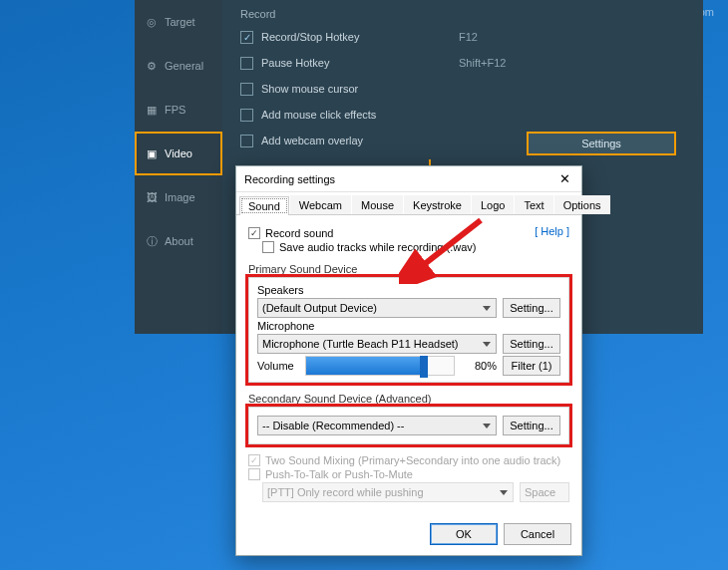 This screenshot has height=570, width=728. Describe the element at coordinates (247, 64) in the screenshot. I see `checkbox-pause-hotkey` at that location.